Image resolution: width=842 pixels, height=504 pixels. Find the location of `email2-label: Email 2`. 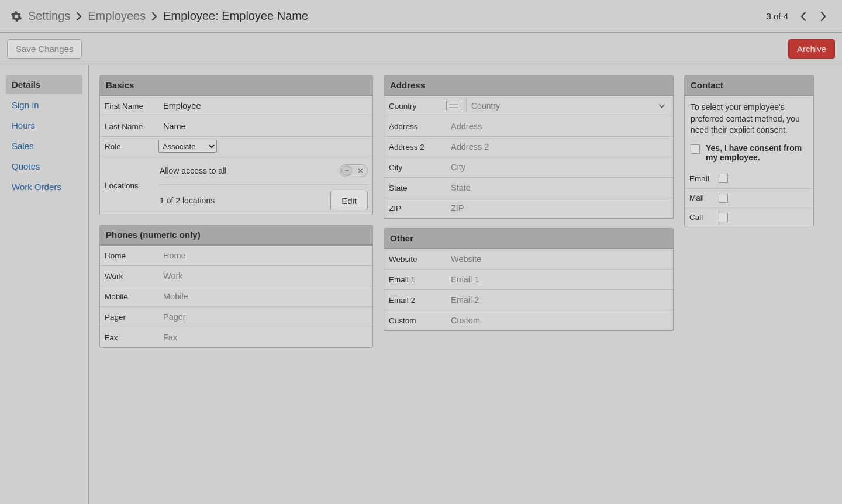

email2-label: Email 2 is located at coordinates (413, 301).